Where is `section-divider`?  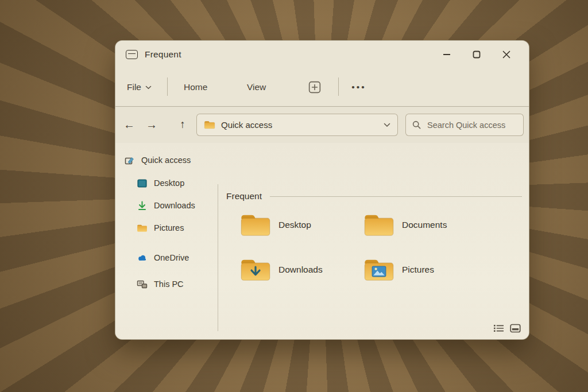
section-divider is located at coordinates (396, 196).